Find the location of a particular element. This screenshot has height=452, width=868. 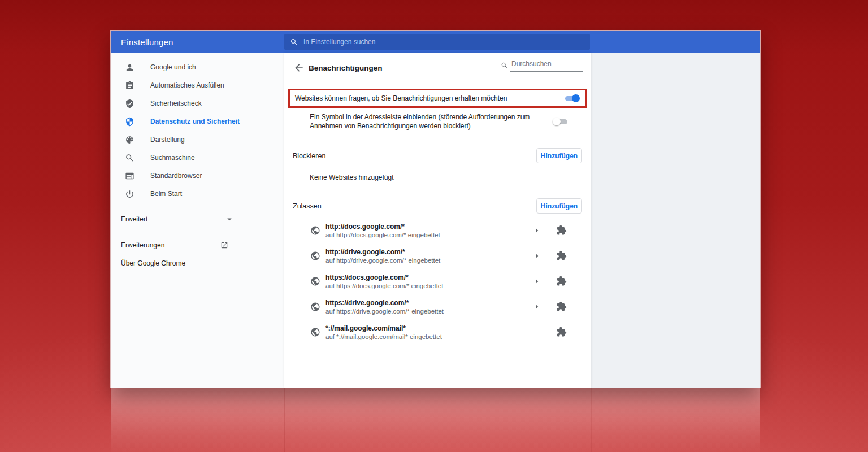

site-detail: auf http://drive.google.com/* eingebette… is located at coordinates (419, 260).